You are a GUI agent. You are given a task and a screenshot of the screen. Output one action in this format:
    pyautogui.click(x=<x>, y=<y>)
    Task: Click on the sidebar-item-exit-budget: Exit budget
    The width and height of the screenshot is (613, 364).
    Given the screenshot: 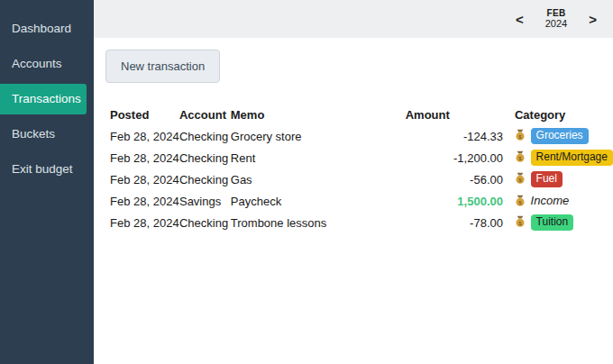 What is the action you would take?
    pyautogui.click(x=43, y=169)
    